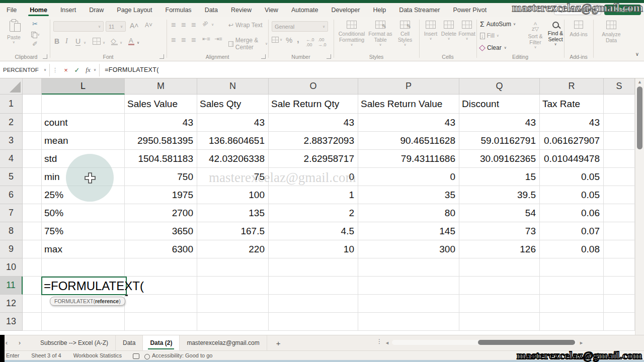 The width and height of the screenshot is (644, 362). Describe the element at coordinates (132, 70) in the screenshot. I see `formula-input: =FORMULATEXT(` at that location.